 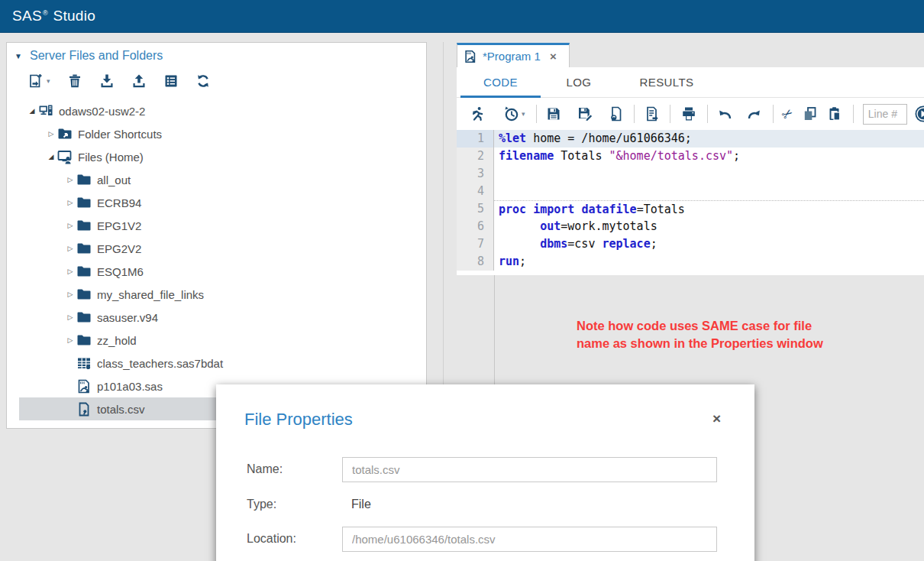 What do you see at coordinates (513, 55) in the screenshot?
I see `program-tab: *Program 1 ×` at bounding box center [513, 55].